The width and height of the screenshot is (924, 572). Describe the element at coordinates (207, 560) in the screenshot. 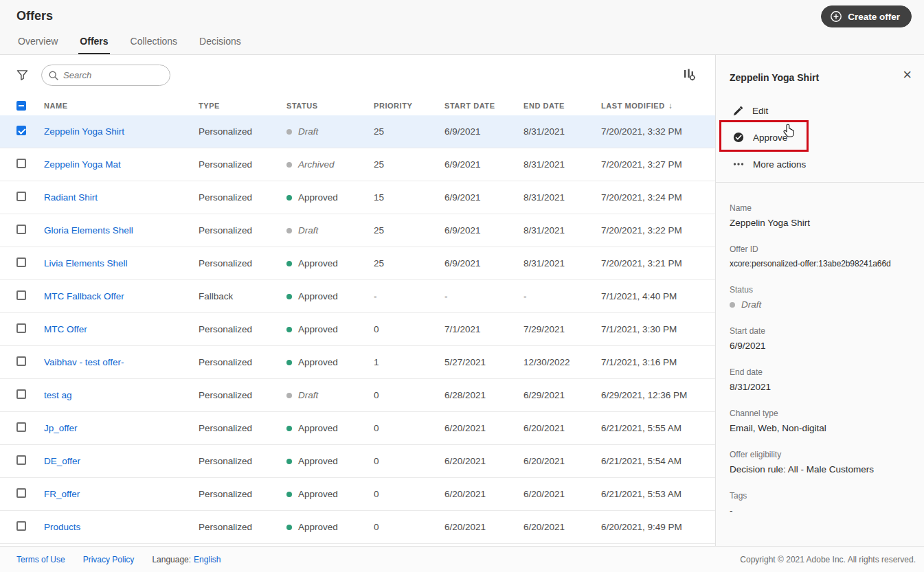

I see `language-link: English` at that location.